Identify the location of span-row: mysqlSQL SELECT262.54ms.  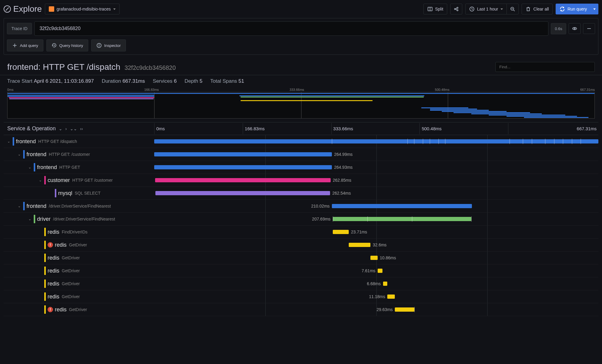
(301, 193).